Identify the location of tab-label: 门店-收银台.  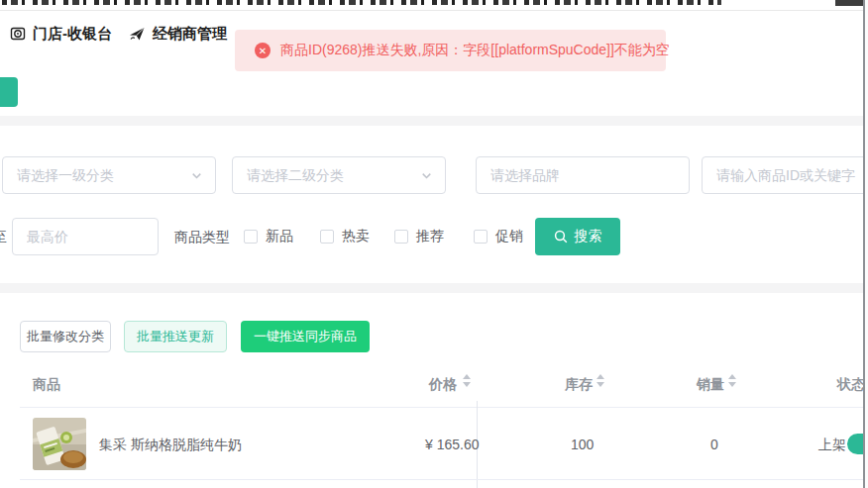
(72, 34).